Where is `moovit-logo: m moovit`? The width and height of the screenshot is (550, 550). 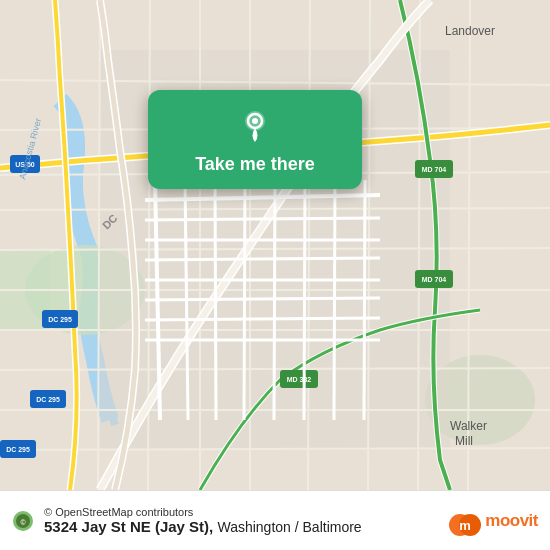 moovit-logo: m moovit is located at coordinates (492, 521).